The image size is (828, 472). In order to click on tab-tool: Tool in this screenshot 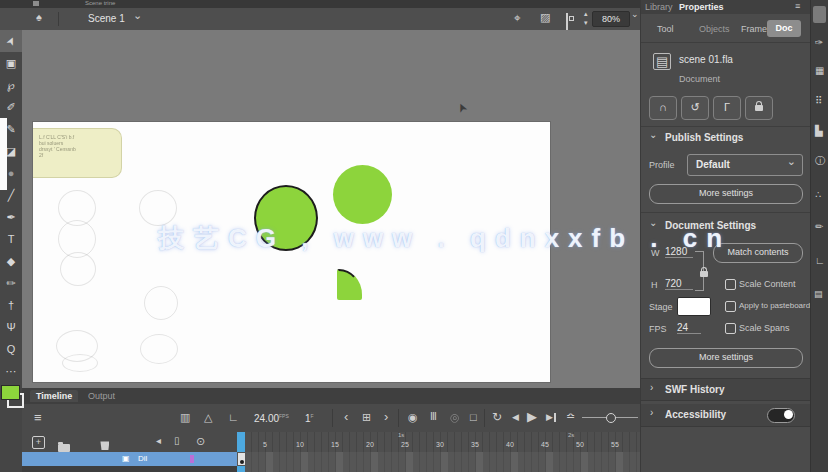, I will do `click(666, 29)`.